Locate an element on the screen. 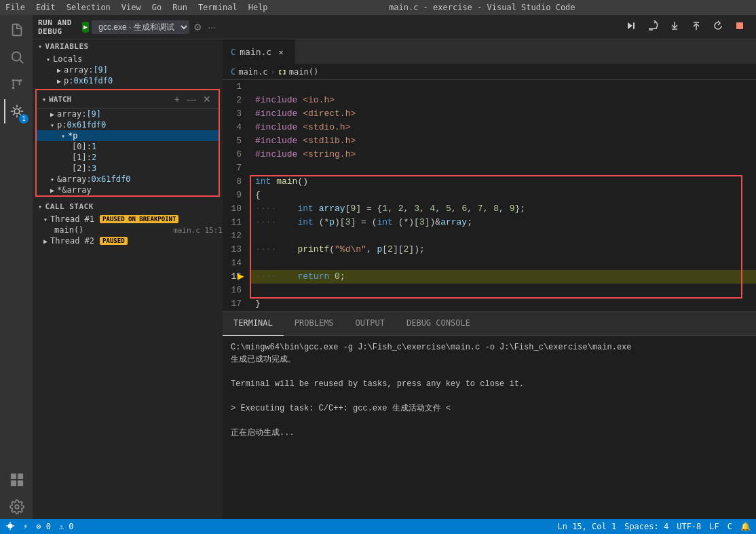  watch-p-2: [2]: 3 is located at coordinates (128, 168).